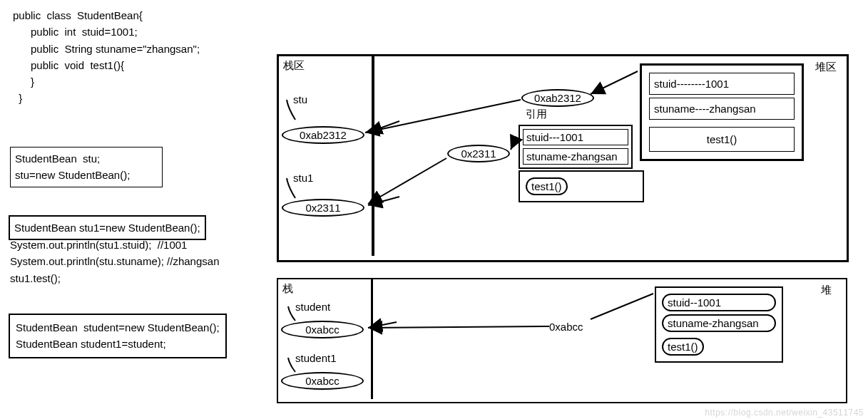 The height and width of the screenshot is (419, 868). I want to click on obj-field: stuid---1001, so click(576, 137).